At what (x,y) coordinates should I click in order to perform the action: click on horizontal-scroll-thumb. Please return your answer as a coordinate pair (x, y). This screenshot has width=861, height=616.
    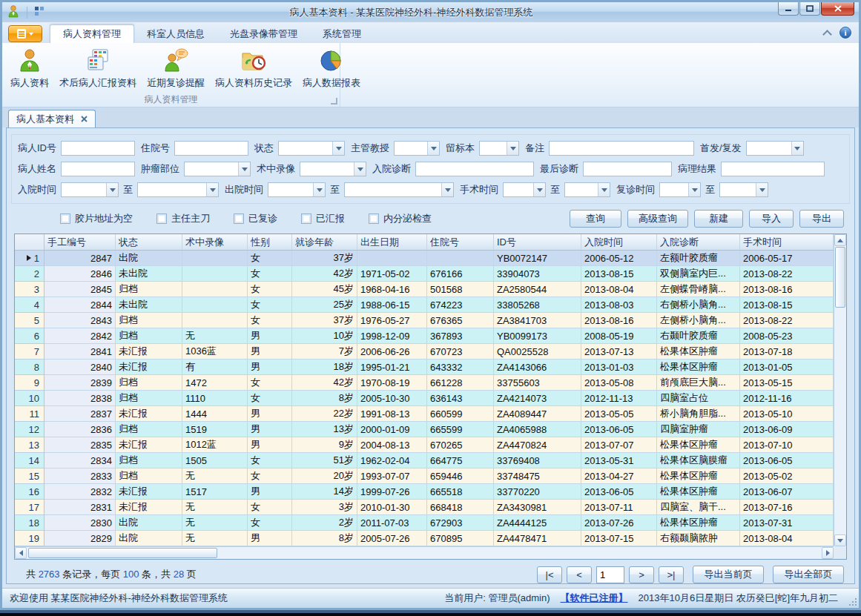
    Looking at the image, I should click on (123, 553).